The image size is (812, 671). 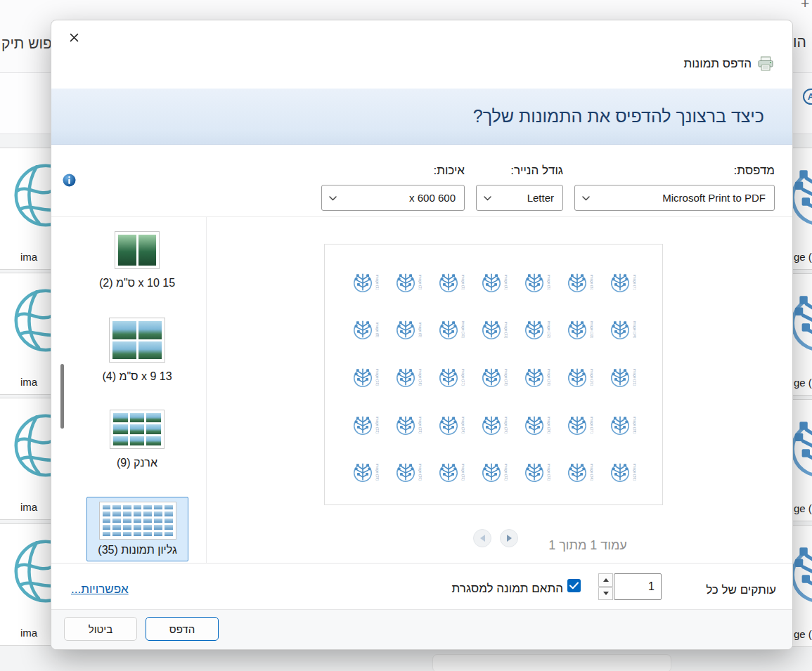 What do you see at coordinates (506, 330) in the screenshot?
I see `preview-caption: image (11)` at bounding box center [506, 330].